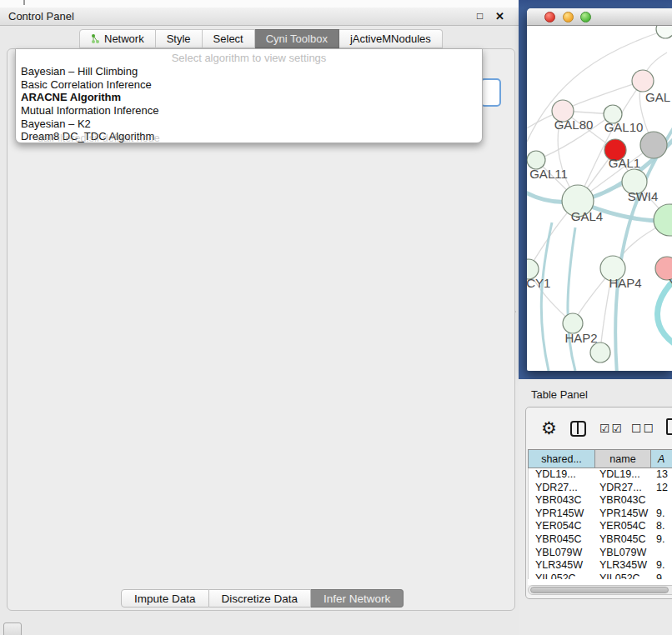 The height and width of the screenshot is (635, 672). Describe the element at coordinates (579, 428) in the screenshot. I see `columns-icon` at that location.